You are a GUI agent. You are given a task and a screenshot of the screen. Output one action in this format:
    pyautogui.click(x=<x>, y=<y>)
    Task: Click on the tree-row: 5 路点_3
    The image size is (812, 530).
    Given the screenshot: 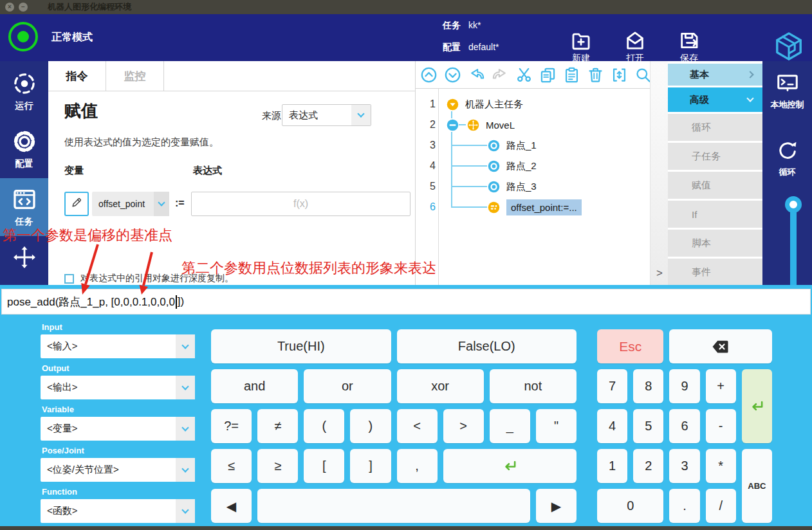 What is the action you would take?
    pyautogui.click(x=533, y=187)
    